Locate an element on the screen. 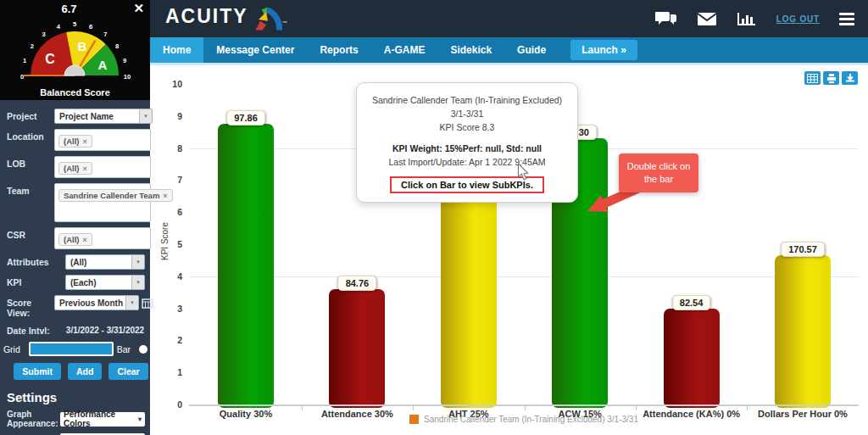  gridline is located at coordinates (524, 276).